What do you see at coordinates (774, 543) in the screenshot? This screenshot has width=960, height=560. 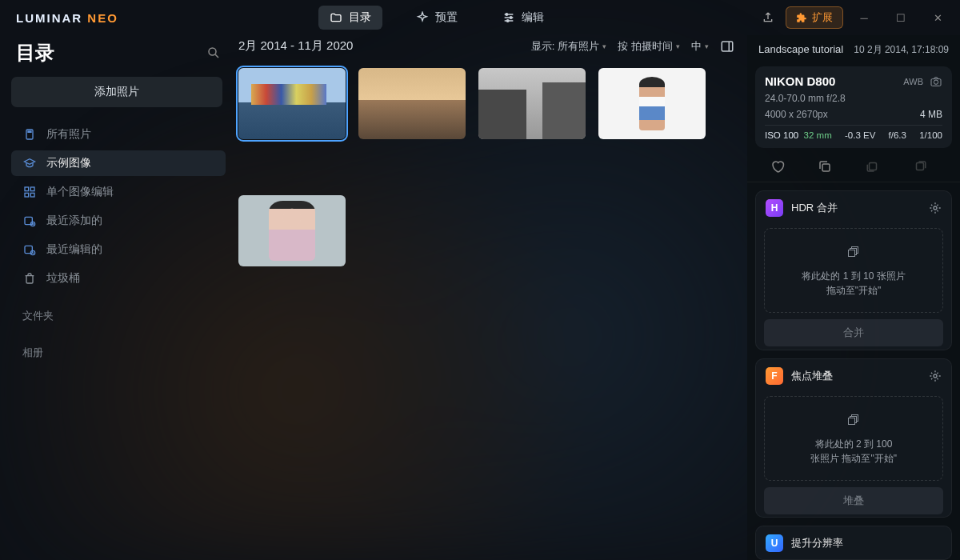 I see `upscale-badge-icon: U` at bounding box center [774, 543].